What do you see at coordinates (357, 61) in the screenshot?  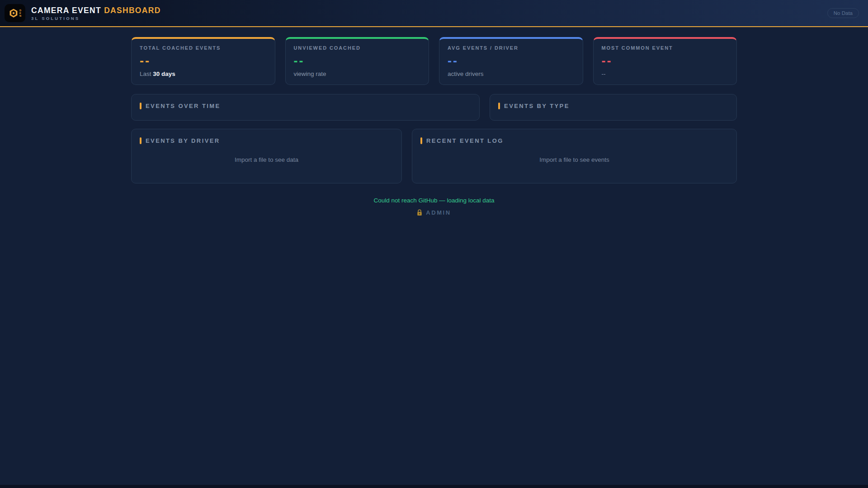 I see `kpi-card-unviewed-coached: UNVIEWED COACHED -- viewing rate` at bounding box center [357, 61].